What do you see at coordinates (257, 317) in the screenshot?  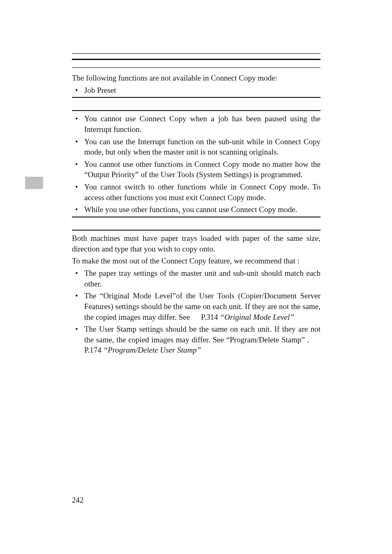 I see `page-ref-title: “Original Mode Level”` at bounding box center [257, 317].